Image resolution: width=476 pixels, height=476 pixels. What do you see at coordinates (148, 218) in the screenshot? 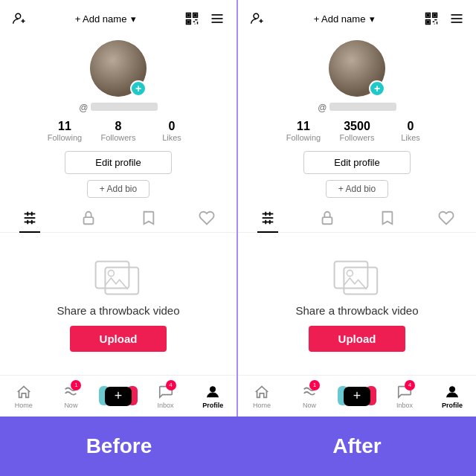
I see `bookmark-icon-before` at bounding box center [148, 218].